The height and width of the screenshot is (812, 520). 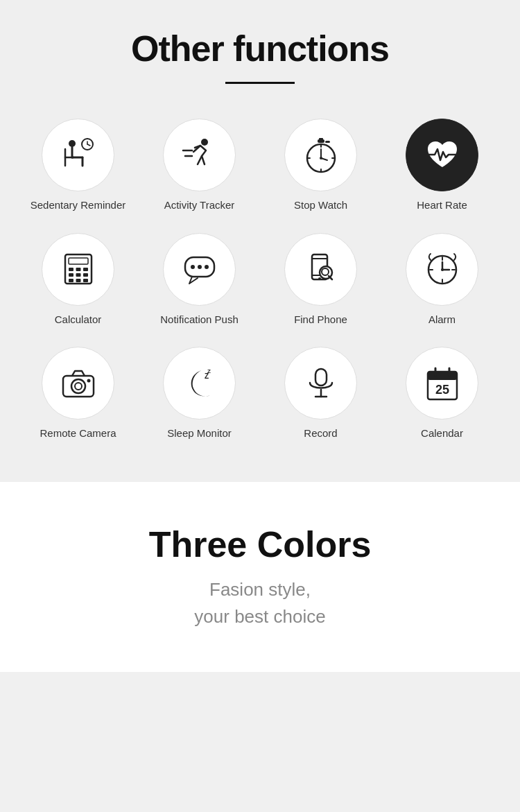 What do you see at coordinates (200, 433) in the screenshot?
I see `sleep-monitor-label: Sleep Monitor` at bounding box center [200, 433].